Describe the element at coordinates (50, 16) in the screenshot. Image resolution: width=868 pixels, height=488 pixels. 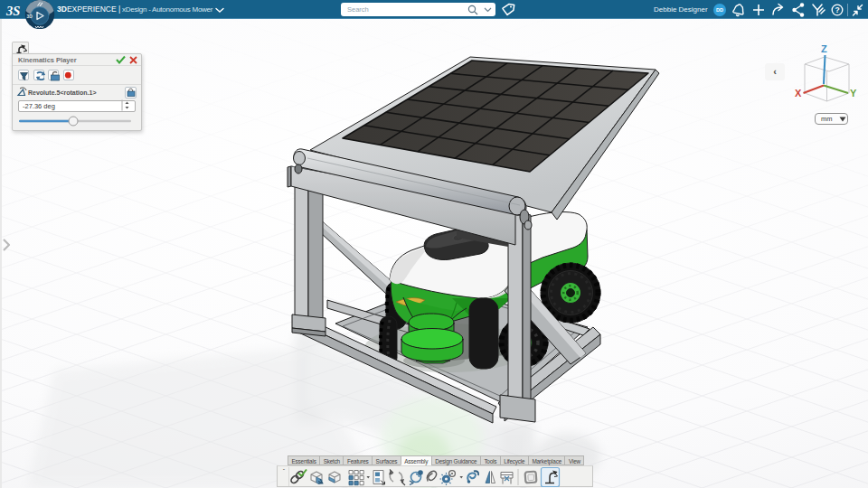
I see `svg-text: ˈ` at that location.